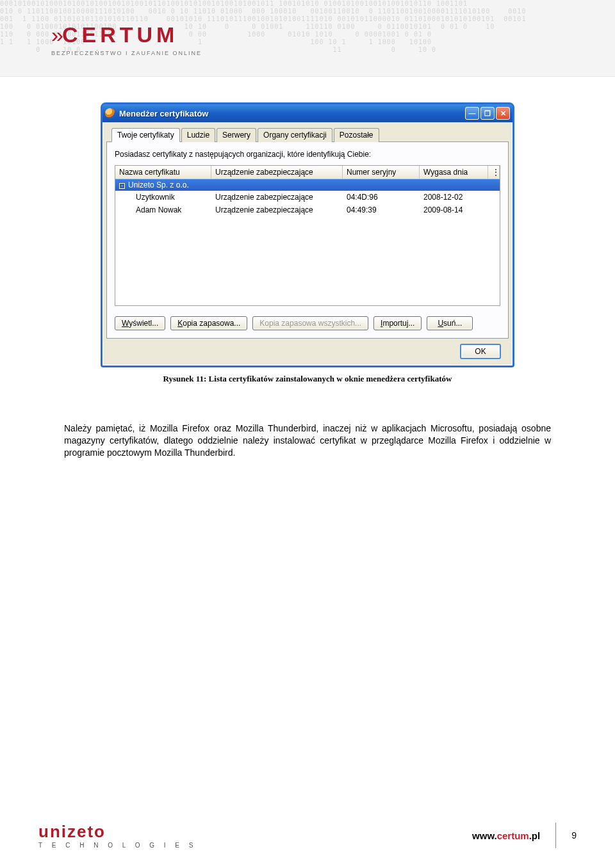 The height and width of the screenshot is (868, 615). Describe the element at coordinates (450, 323) in the screenshot. I see `delete-button: Usuń...` at that location.